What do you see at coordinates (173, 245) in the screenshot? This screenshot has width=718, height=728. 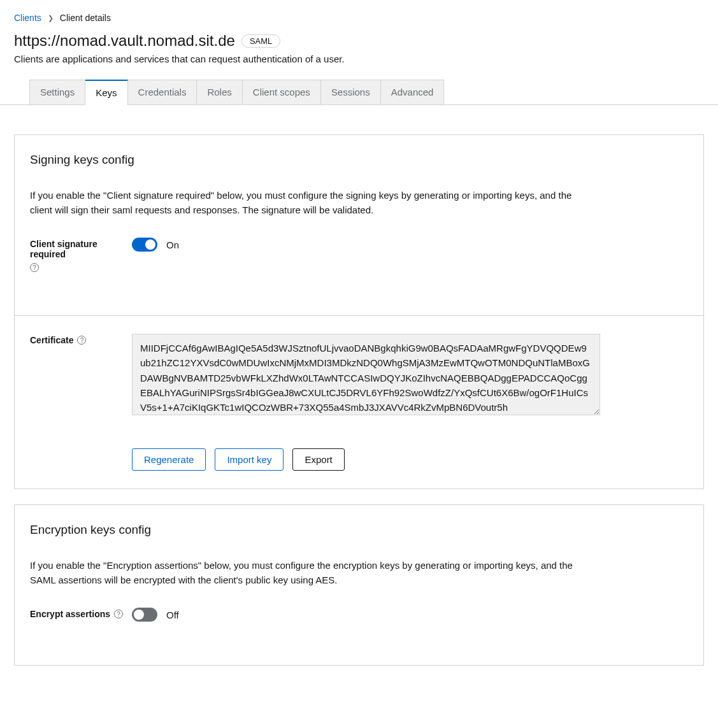 I see `client-signature-state: On` at bounding box center [173, 245].